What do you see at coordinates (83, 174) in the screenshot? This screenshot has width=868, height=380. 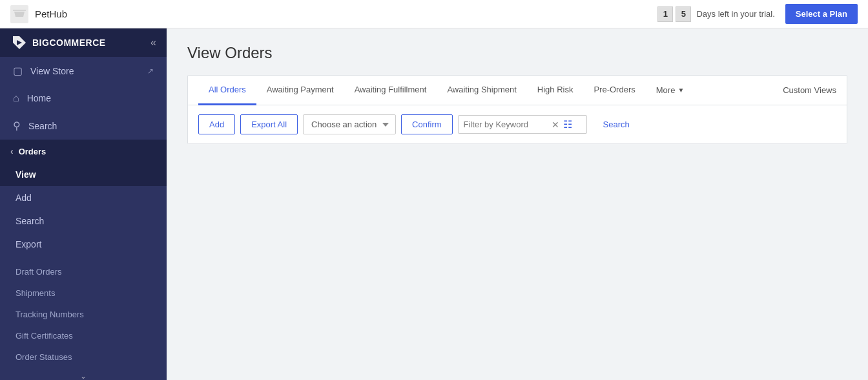 I see `sidebar-orders-view: View` at bounding box center [83, 174].